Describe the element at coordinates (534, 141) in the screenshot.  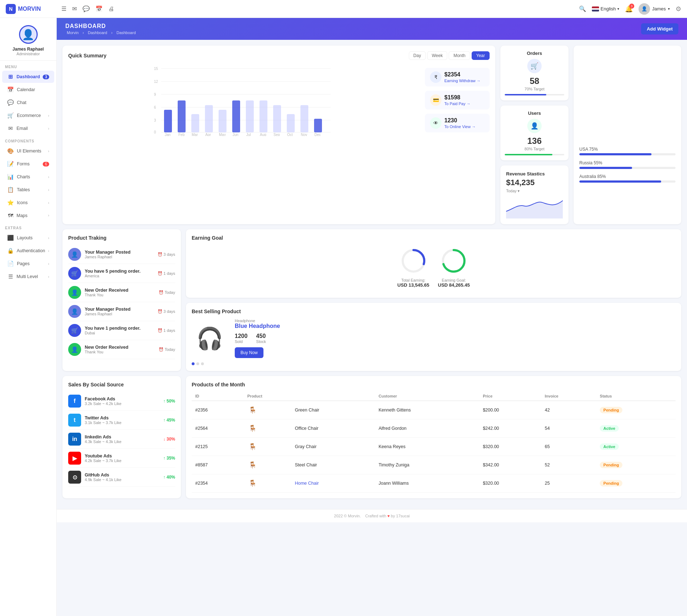
I see `users-value: 136` at that location.